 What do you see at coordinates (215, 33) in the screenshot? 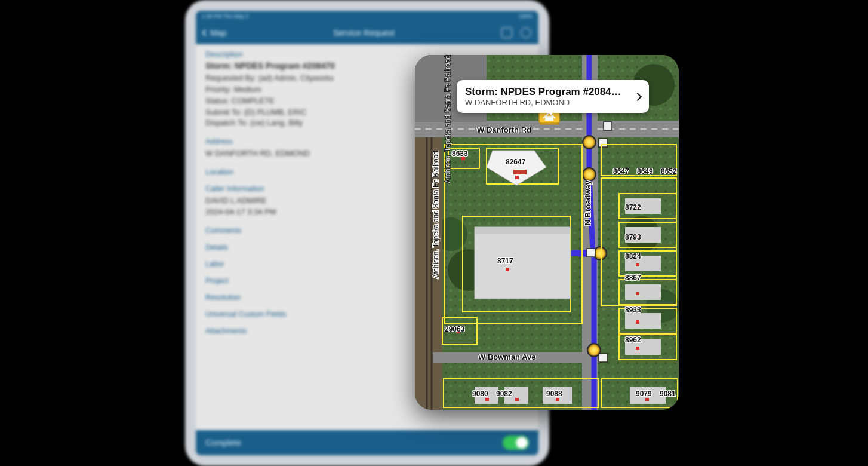
I see `back-button: Map` at bounding box center [215, 33].